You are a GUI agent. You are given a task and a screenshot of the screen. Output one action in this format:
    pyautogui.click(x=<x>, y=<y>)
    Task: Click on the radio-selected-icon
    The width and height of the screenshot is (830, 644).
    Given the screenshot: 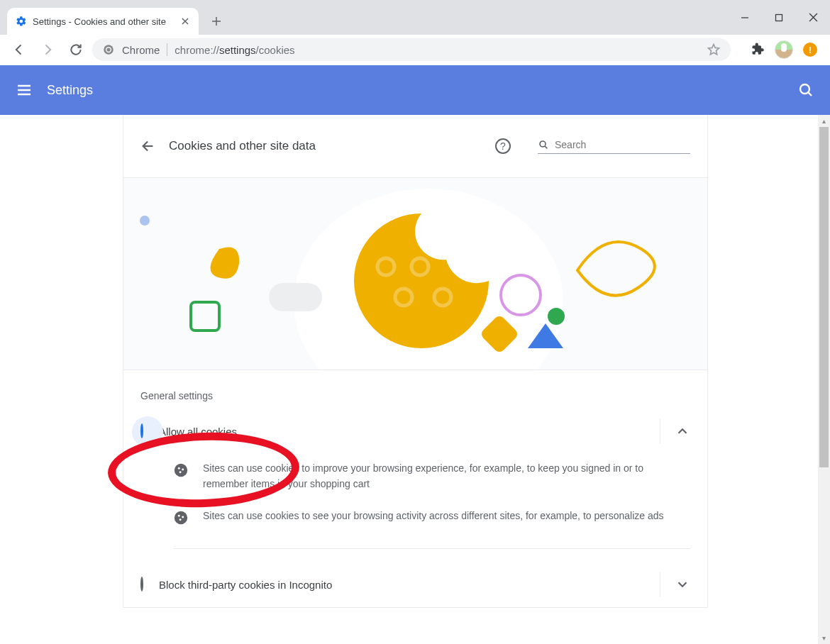 What is the action you would take?
    pyautogui.click(x=142, y=431)
    